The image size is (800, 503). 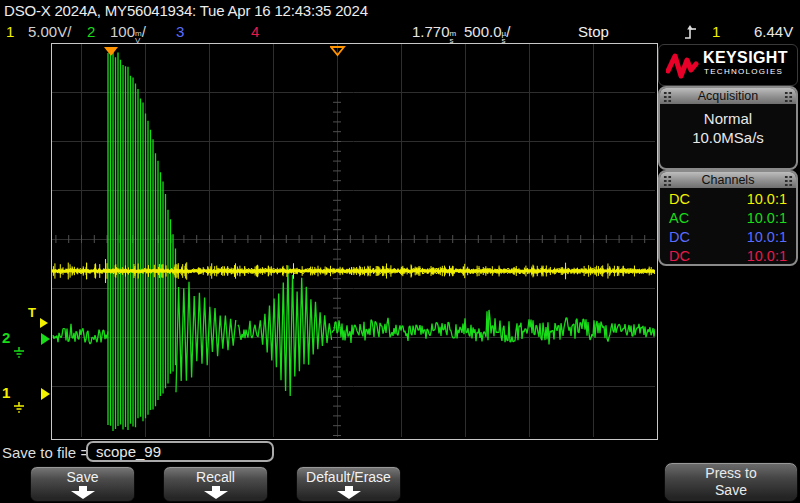 I want to click on recall-softkey-label: Recall, so click(x=216, y=477).